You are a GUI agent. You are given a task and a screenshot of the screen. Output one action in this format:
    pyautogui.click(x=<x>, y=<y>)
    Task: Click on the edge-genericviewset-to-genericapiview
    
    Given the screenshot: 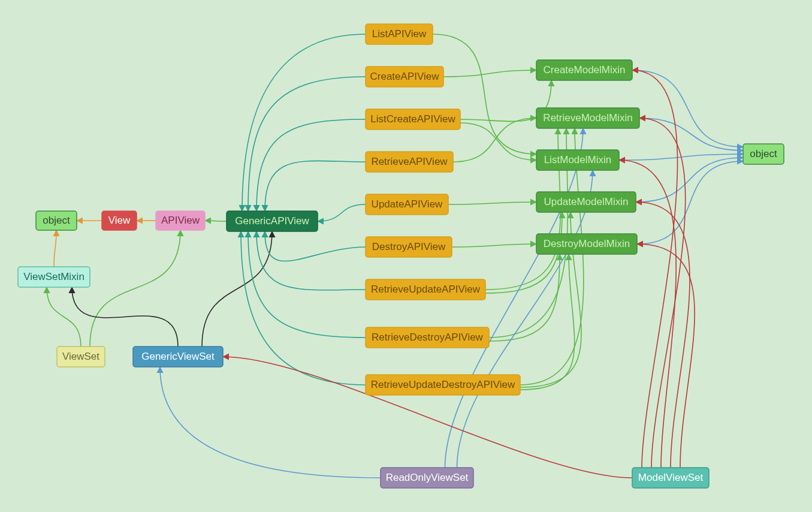 What is the action you would take?
    pyautogui.click(x=237, y=289)
    